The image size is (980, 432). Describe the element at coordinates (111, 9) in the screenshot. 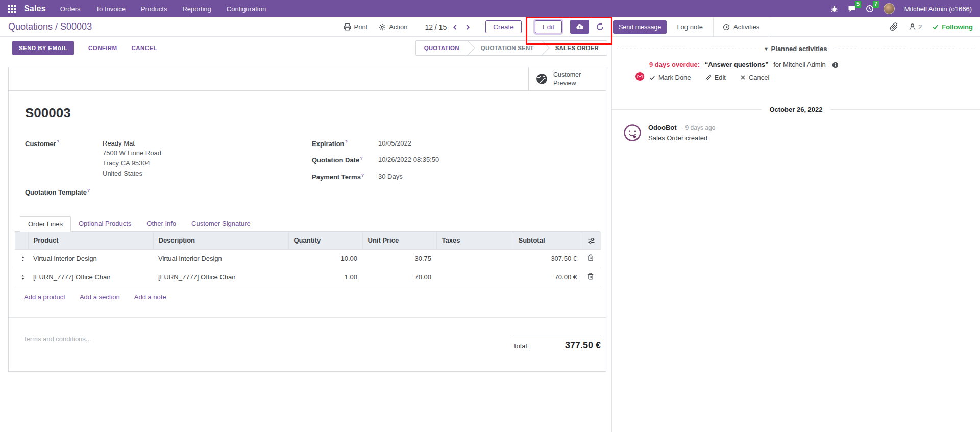

I see `nav-item-to-invoice: To Invoice` at that location.